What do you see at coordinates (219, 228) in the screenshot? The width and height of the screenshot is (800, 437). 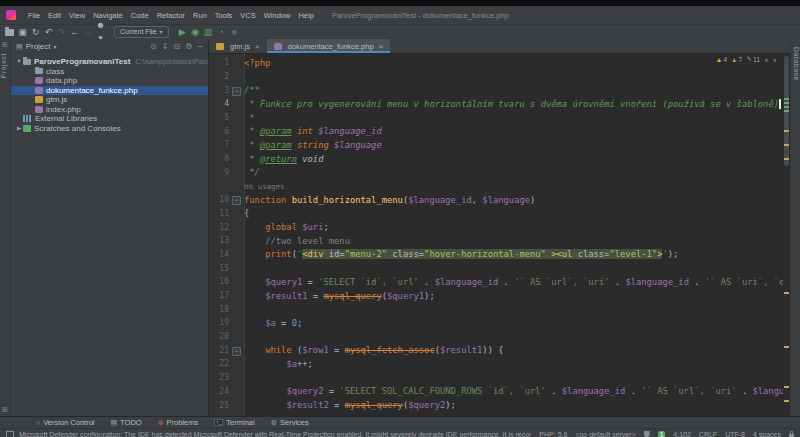 I see `line-number: 12` at bounding box center [219, 228].